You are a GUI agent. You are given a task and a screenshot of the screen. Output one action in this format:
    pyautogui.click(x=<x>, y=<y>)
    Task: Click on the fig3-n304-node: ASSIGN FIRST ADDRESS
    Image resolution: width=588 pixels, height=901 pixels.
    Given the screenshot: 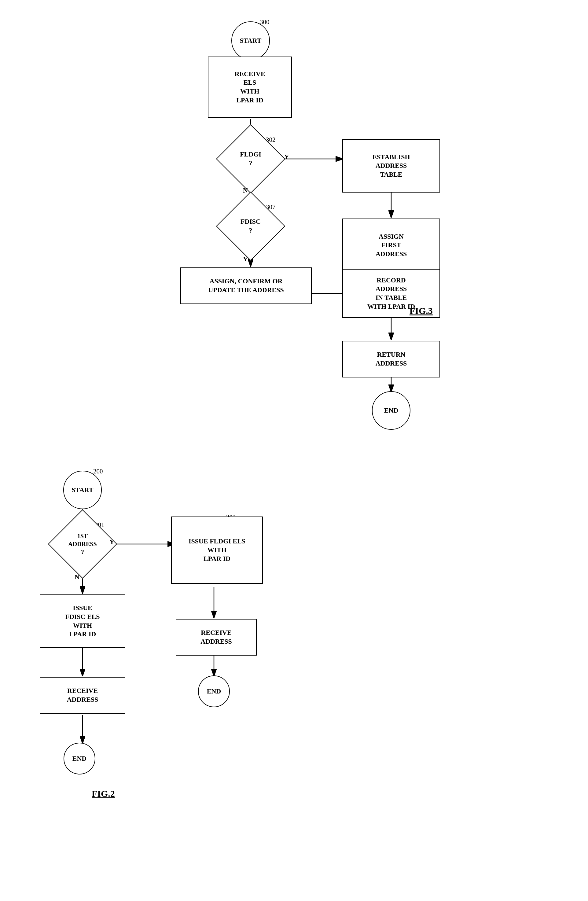 What is the action you would take?
    pyautogui.click(x=391, y=245)
    